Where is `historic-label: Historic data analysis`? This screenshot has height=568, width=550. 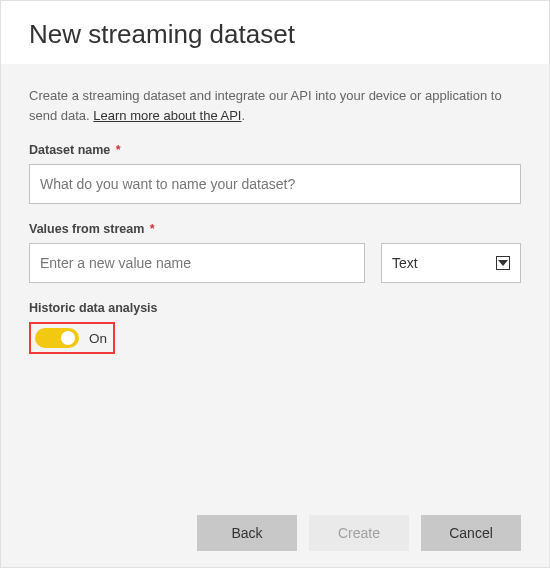 historic-label: Historic data analysis is located at coordinates (275, 308).